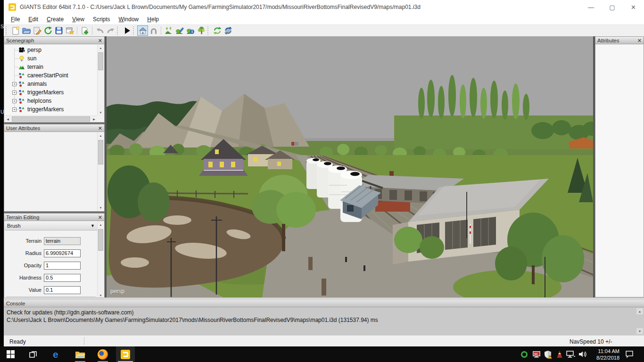 The height and width of the screenshot is (362, 644). What do you see at coordinates (324, 31) in the screenshot?
I see `toolbar` at bounding box center [324, 31].